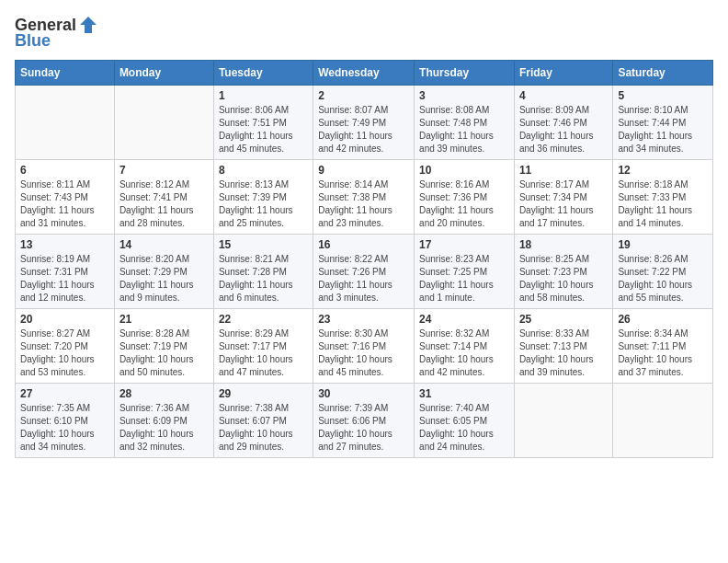 Image resolution: width=728 pixels, height=563 pixels. I want to click on calendar-cell: 21Sunrise: 8:28 AM Sunset: 7:19 PM Dayli…, so click(164, 346).